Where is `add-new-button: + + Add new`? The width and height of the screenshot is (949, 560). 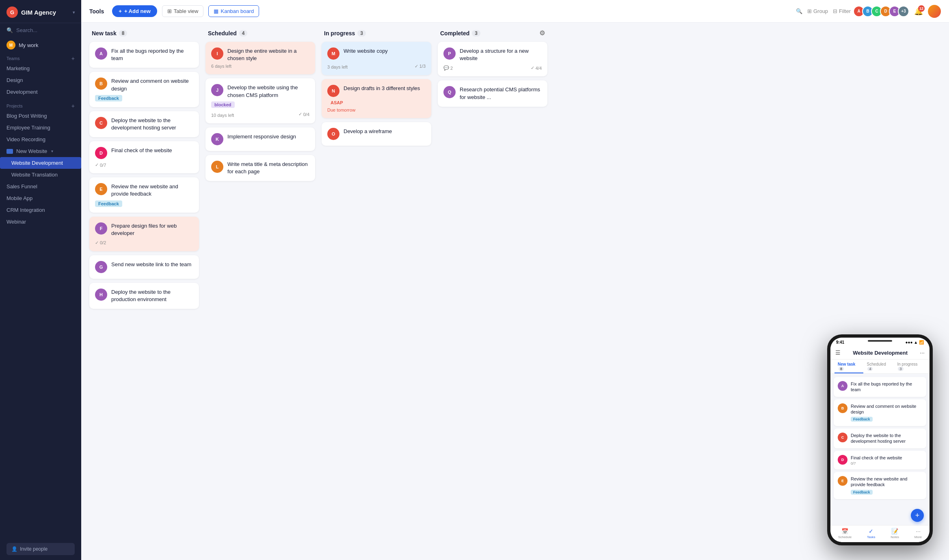
add-new-button: + + Add new is located at coordinates (134, 11).